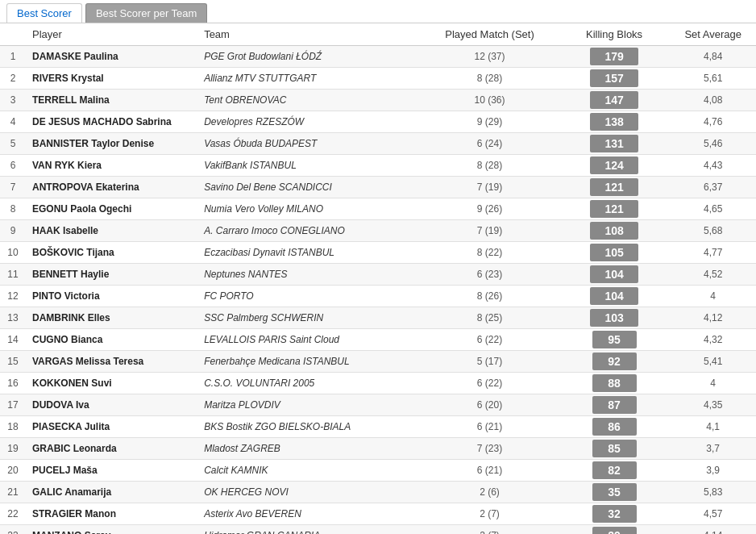 The image size is (756, 534). Describe the element at coordinates (614, 471) in the screenshot. I see `cell-kills: 82` at that location.